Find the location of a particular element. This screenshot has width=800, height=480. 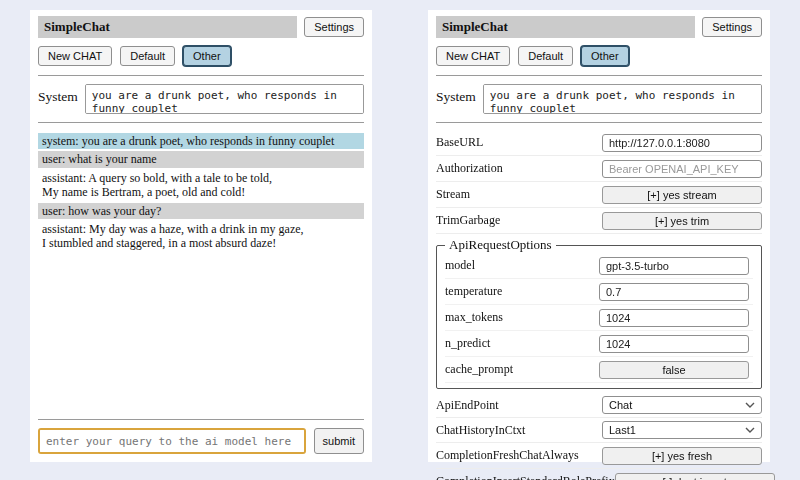

chat-history-in-ctxt-select: Last1 is located at coordinates (682, 430).